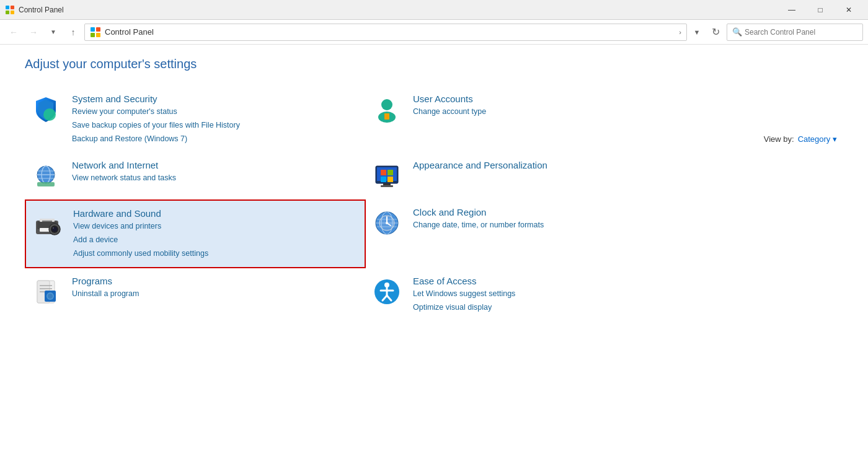  Describe the element at coordinates (141, 226) in the screenshot. I see `hardware-sound-link-1: View devices and printers` at that location.